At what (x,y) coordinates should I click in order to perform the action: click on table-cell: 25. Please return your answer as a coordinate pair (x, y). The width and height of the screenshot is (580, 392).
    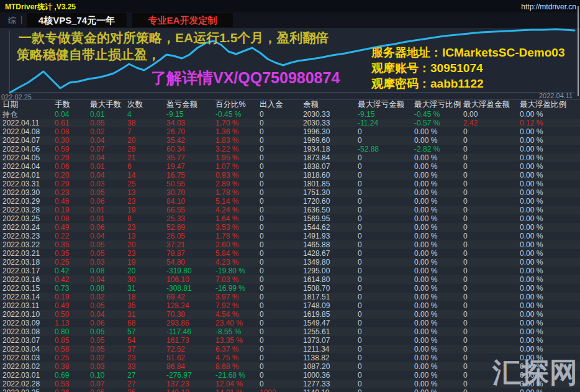
    Looking at the image, I should click on (147, 184).